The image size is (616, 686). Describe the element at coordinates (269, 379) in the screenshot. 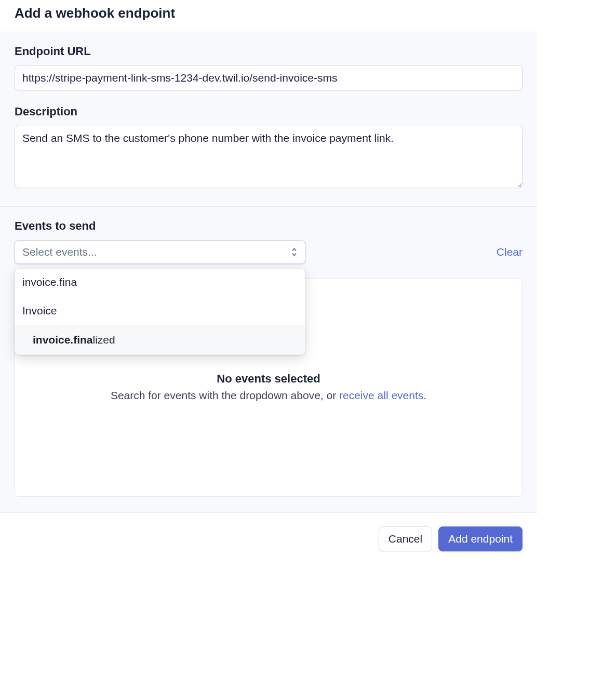

I see `empty-events-title: No events selected` at that location.